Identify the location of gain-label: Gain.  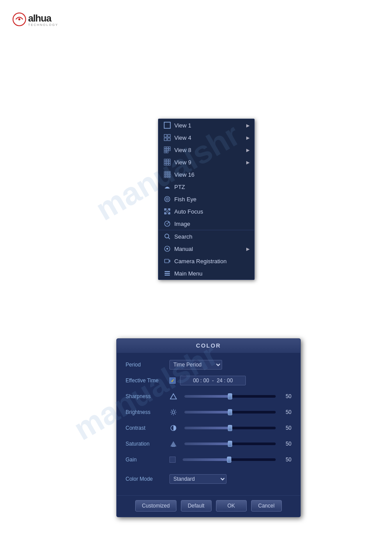
(147, 460).